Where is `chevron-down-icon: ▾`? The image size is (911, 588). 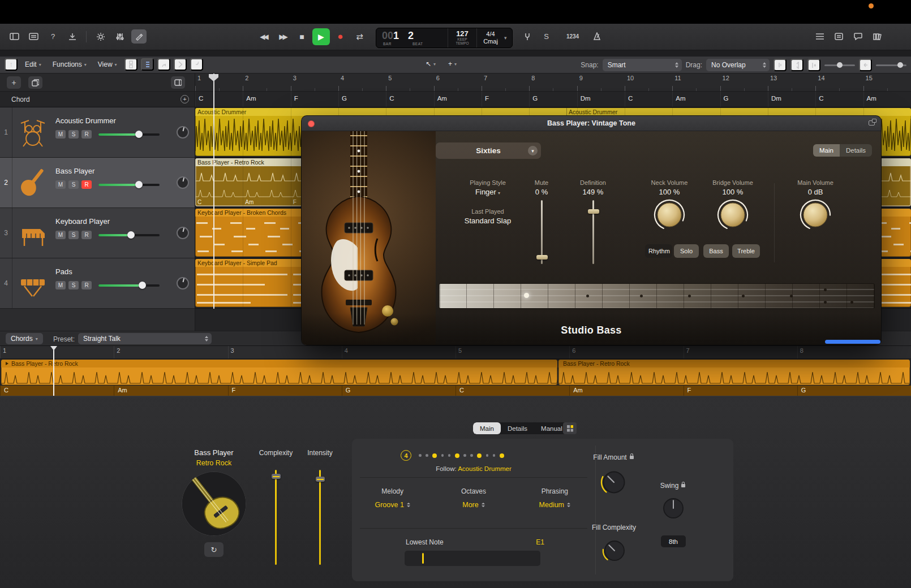 chevron-down-icon: ▾ is located at coordinates (533, 150).